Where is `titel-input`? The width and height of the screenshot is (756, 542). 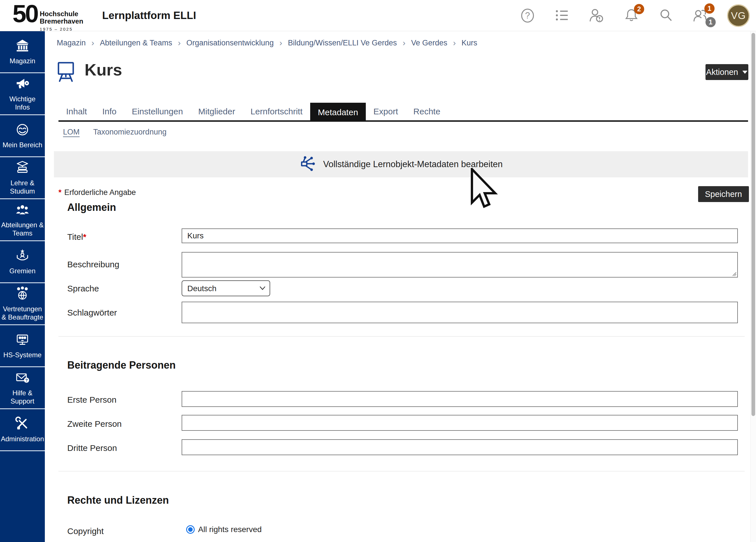 titel-input is located at coordinates (460, 236).